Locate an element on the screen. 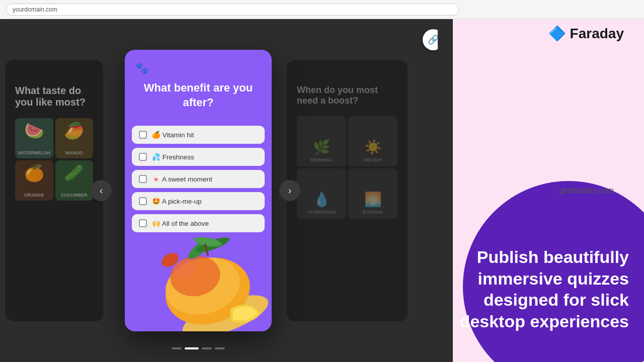  address-bar: yourdomain.com is located at coordinates (232, 10).